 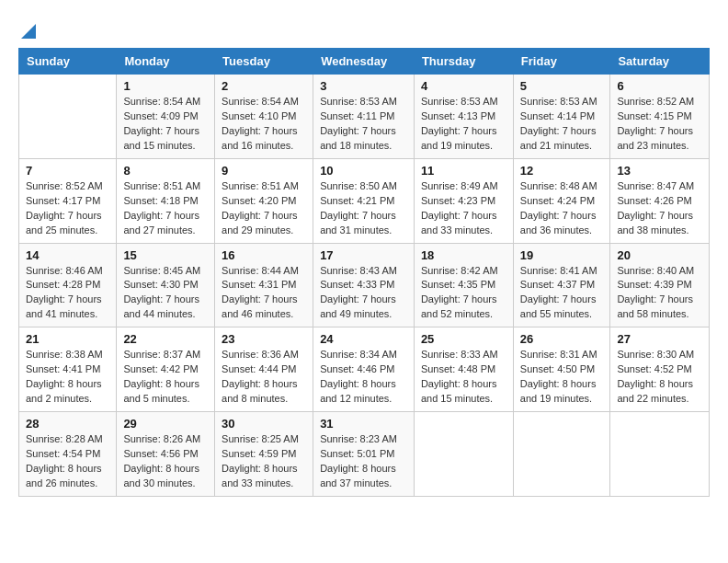 What do you see at coordinates (660, 117) in the screenshot?
I see `calendar-cell: 6Sunrise: 8:52 AMSunset: 4:15 PMDaylight…` at bounding box center [660, 117].